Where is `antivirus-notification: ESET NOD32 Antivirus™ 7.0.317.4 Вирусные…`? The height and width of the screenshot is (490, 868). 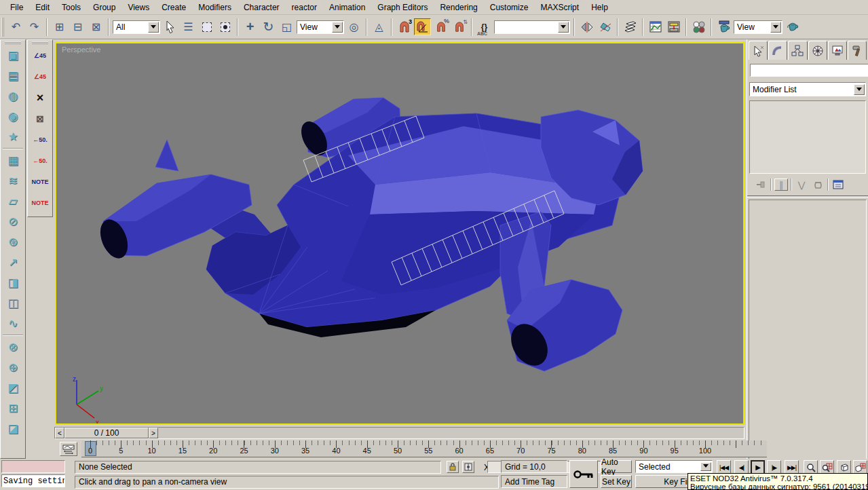 antivirus-notification: ESET NOD32 Antivirus™ 7.0.317.4 Вирусные… is located at coordinates (778, 482).